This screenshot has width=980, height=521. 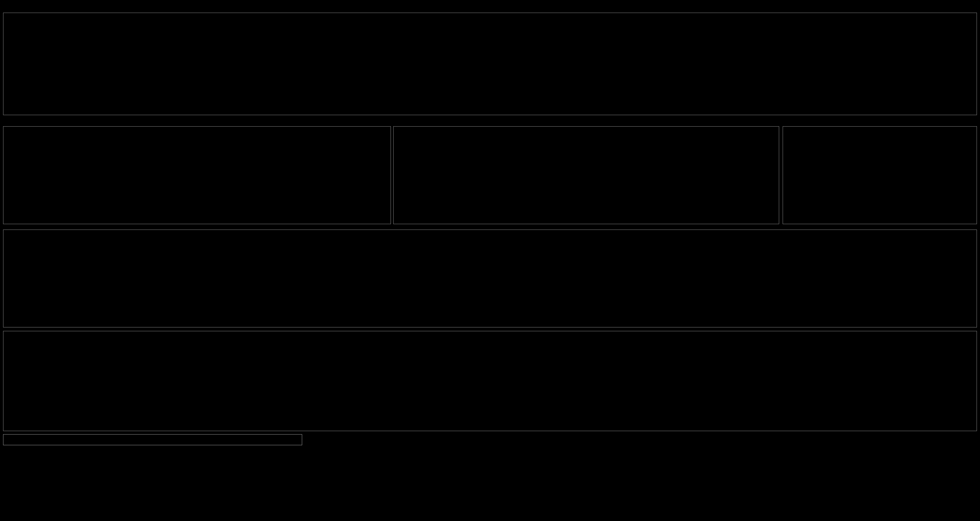 What do you see at coordinates (153, 440) in the screenshot?
I see `command-input` at bounding box center [153, 440].